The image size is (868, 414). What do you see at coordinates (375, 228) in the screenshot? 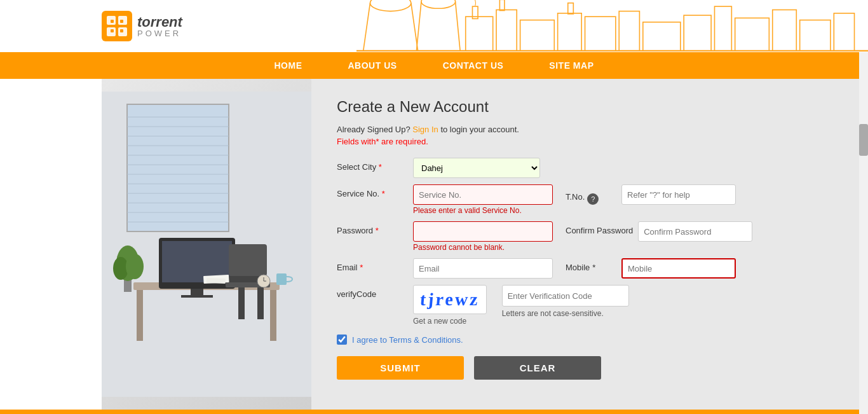
I see `password-label: Password *` at bounding box center [375, 228].